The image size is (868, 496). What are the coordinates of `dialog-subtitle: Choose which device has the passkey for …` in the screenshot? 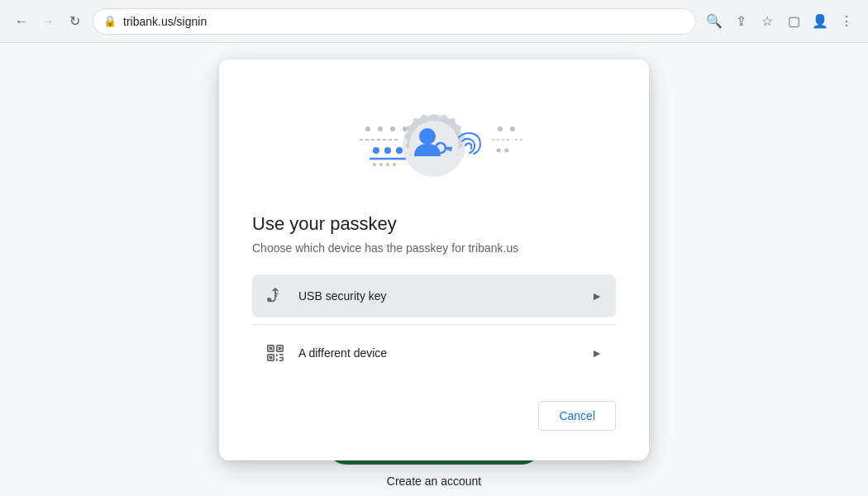 It's located at (385, 248).